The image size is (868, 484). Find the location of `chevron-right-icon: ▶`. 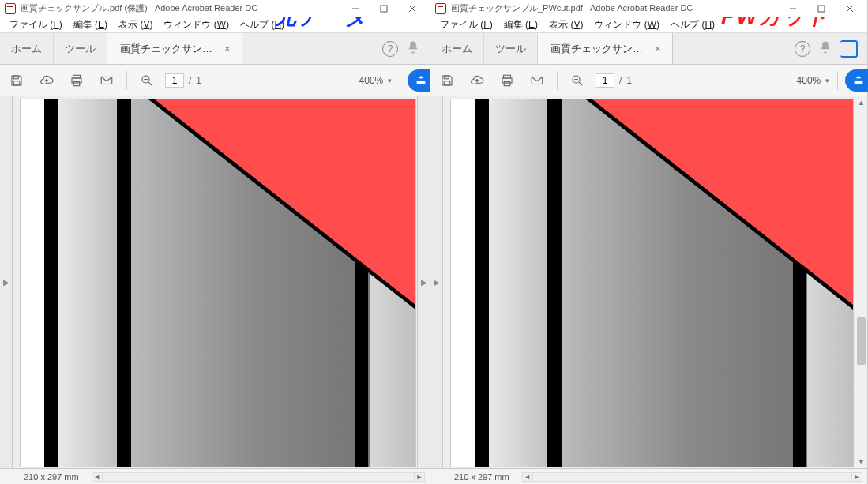

chevron-right-icon: ▶ is located at coordinates (6, 283).